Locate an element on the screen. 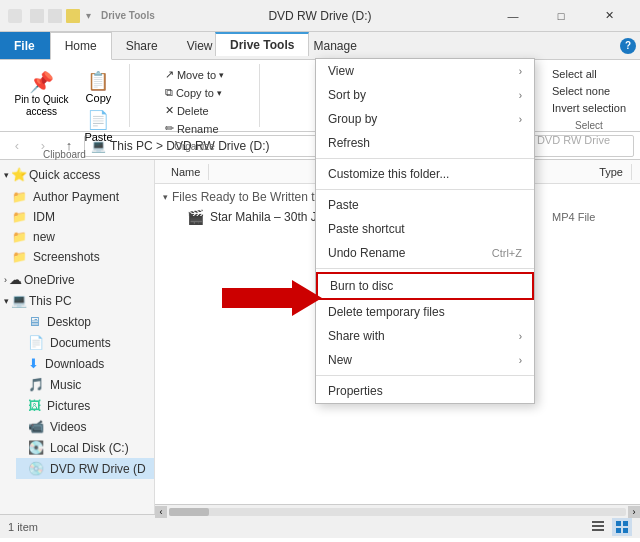 The height and width of the screenshot is (542, 640). section-chevron-icon: ▾ is located at coordinates (166, 197).